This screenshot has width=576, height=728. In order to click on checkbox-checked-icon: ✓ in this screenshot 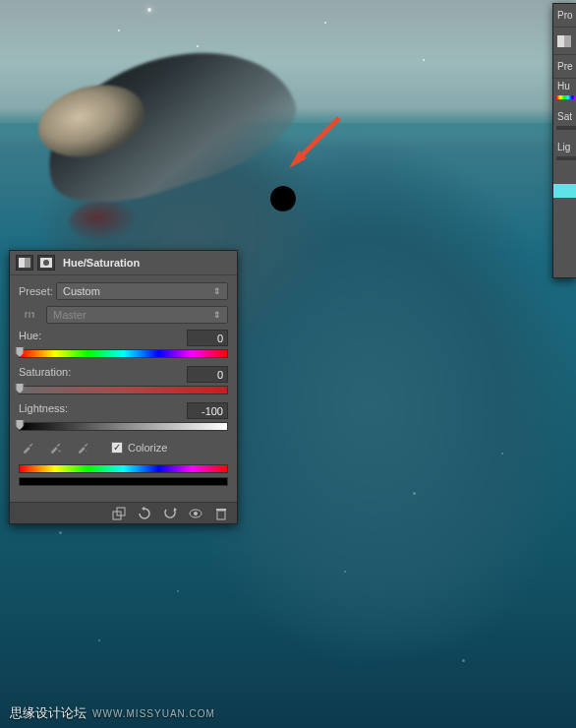, I will do `click(117, 448)`.